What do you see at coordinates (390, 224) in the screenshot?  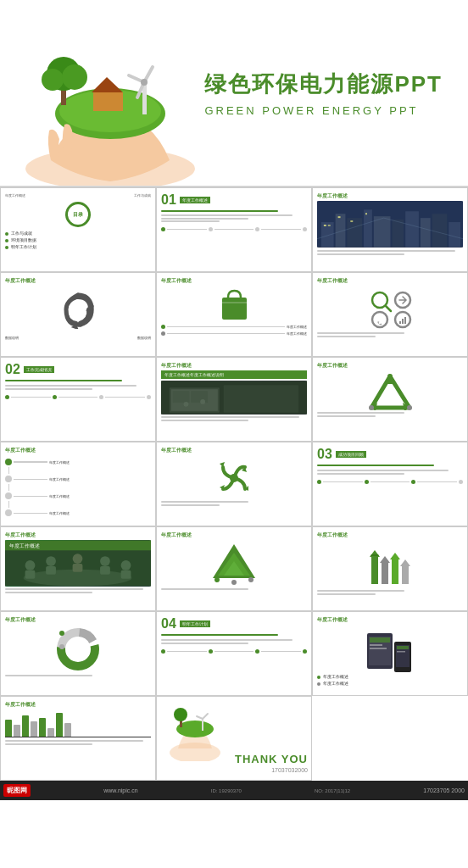 I see `city-svg` at bounding box center [390, 224].